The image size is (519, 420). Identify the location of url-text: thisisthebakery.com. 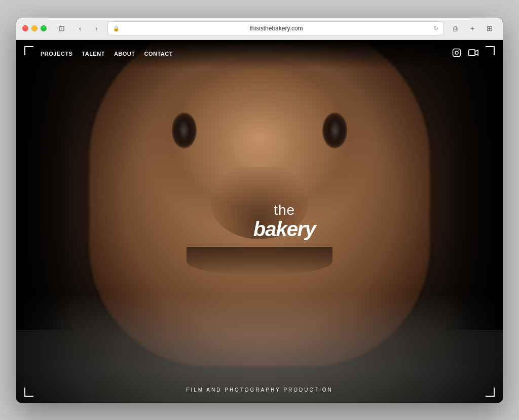
(276, 28).